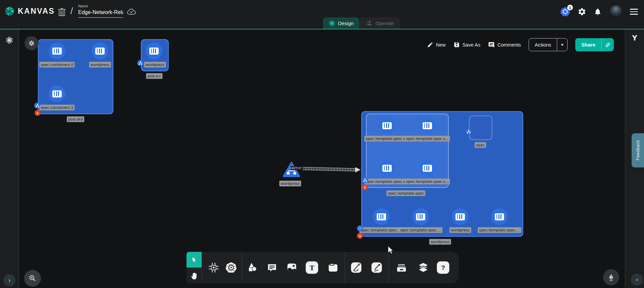  Describe the element at coordinates (9, 40) in the screenshot. I see `designs-spiral-icon` at that location.